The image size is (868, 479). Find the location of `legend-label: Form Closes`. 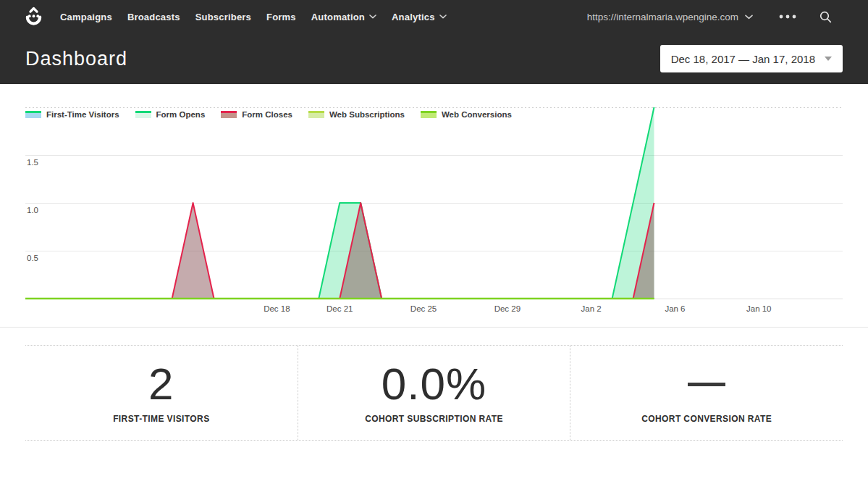

legend-label: Form Closes is located at coordinates (267, 114).